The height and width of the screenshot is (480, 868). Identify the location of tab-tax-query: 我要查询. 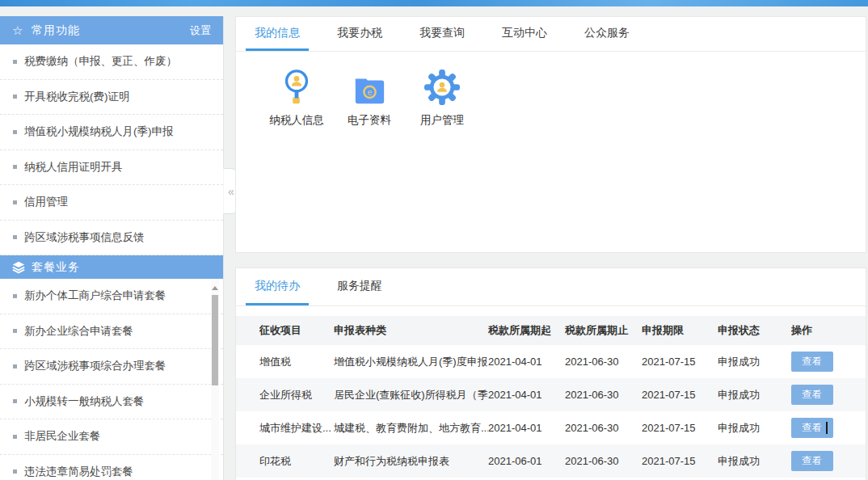
(442, 34).